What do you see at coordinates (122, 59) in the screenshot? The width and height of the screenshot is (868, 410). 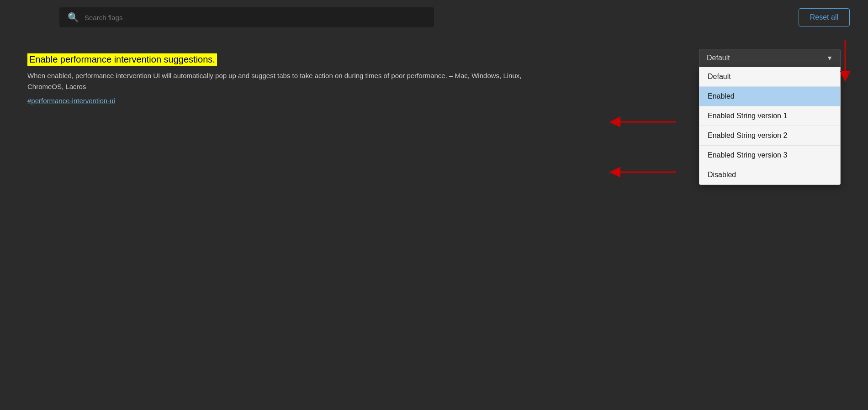 I see `flag-title: Enable performance intervention suggesti…` at bounding box center [122, 59].